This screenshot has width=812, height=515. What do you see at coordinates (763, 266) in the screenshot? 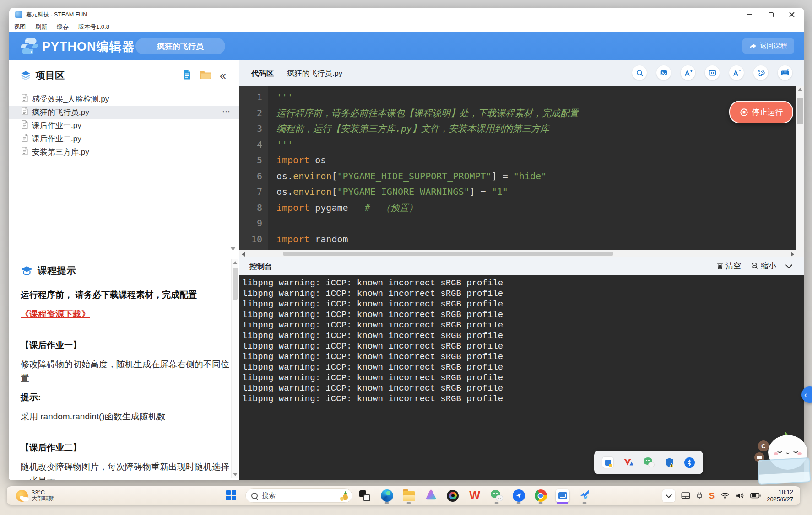
I see `console-shrink-button: 缩小` at bounding box center [763, 266].